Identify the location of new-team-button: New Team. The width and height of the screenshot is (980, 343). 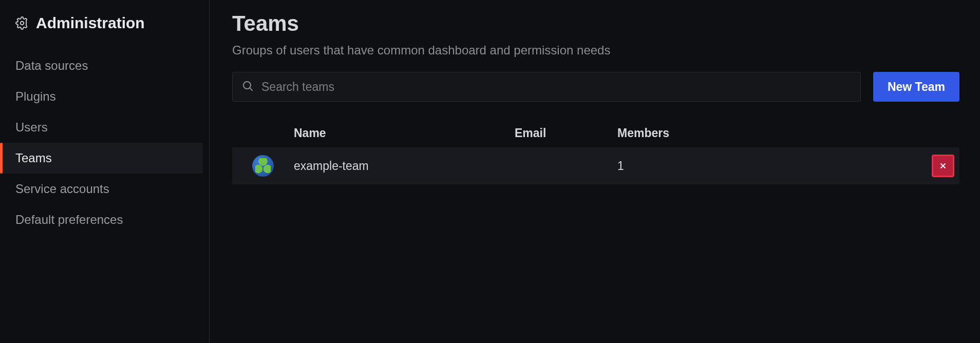
(916, 87).